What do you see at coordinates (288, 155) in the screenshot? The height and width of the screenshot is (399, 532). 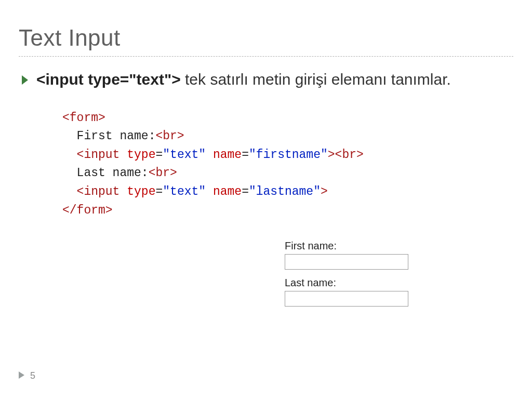 I see `code-input1-val2: "firstname"` at bounding box center [288, 155].